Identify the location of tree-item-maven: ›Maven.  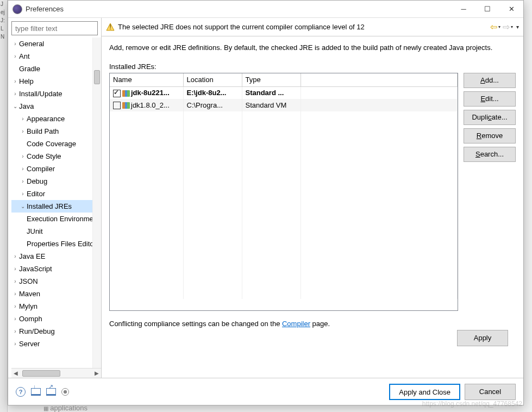
(57, 294).